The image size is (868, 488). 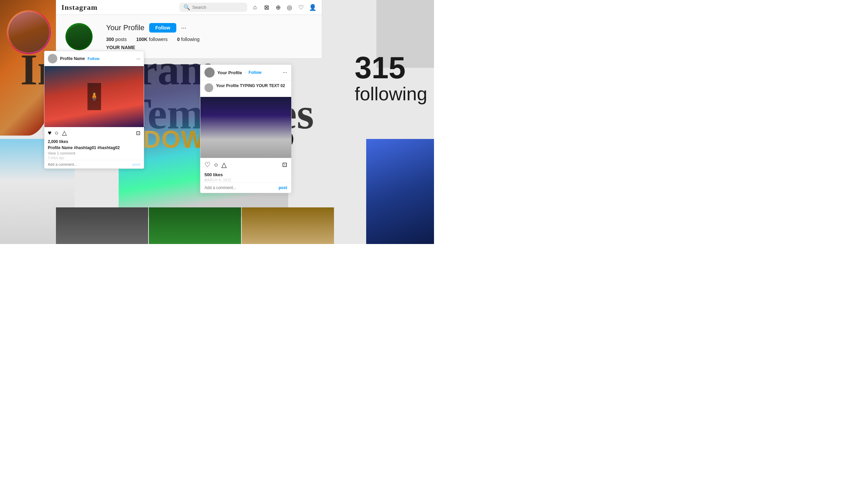 What do you see at coordinates (278, 7) in the screenshot?
I see `add-icon: ⊕` at bounding box center [278, 7].